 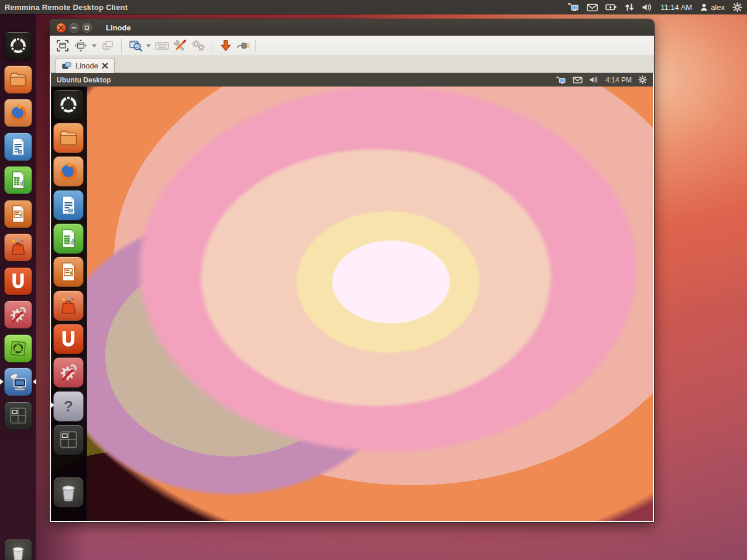 What do you see at coordinates (619, 80) in the screenshot?
I see `remote-clock: 4:14 PM` at bounding box center [619, 80].